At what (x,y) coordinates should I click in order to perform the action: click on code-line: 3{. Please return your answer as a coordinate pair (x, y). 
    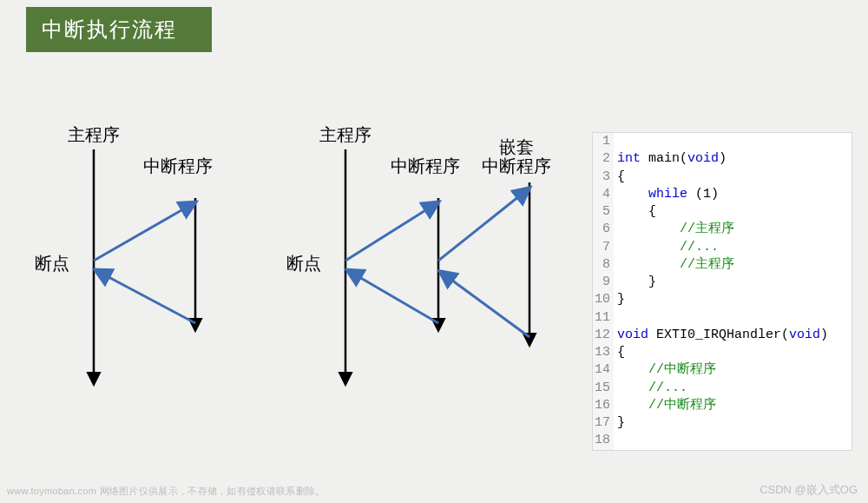
    Looking at the image, I should click on (722, 177).